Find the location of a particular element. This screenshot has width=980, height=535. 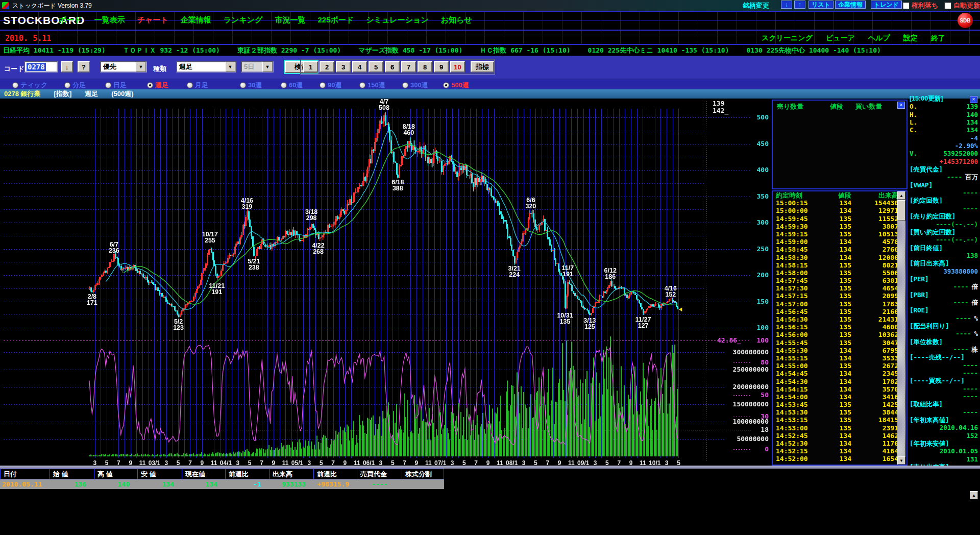

info-line: 2010.01.05 is located at coordinates (944, 451).